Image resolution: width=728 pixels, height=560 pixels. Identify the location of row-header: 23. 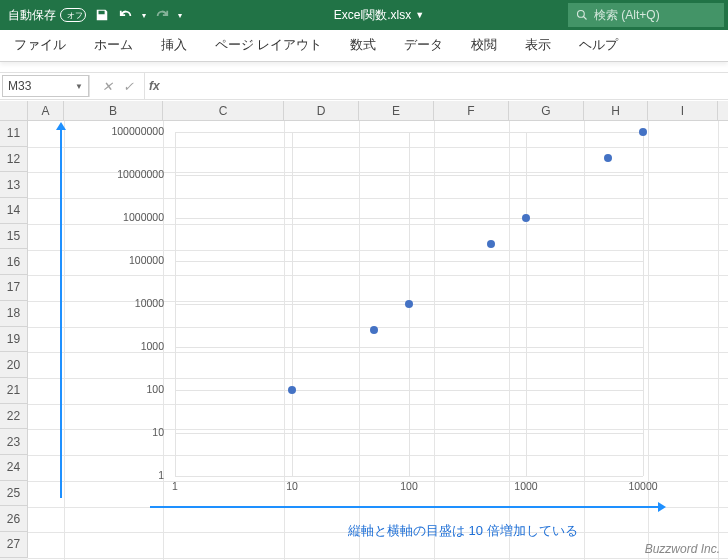
(14, 442).